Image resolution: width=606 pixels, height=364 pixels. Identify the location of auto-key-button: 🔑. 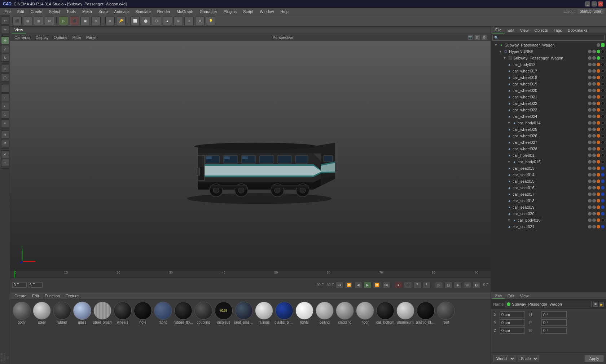
(121, 21).